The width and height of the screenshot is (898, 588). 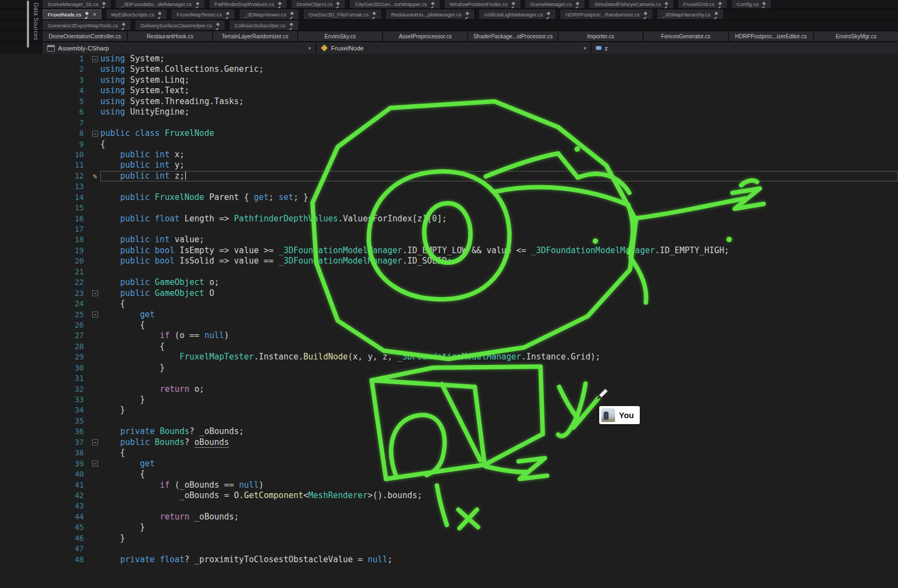 I want to click on code-line: 18 public int value;, so click(x=449, y=240).